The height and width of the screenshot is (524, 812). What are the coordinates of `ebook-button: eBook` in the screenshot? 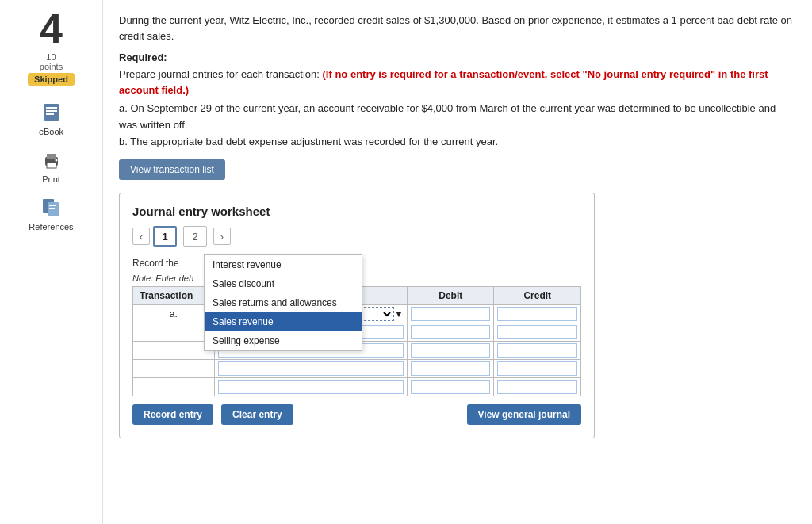 It's located at (52, 118).